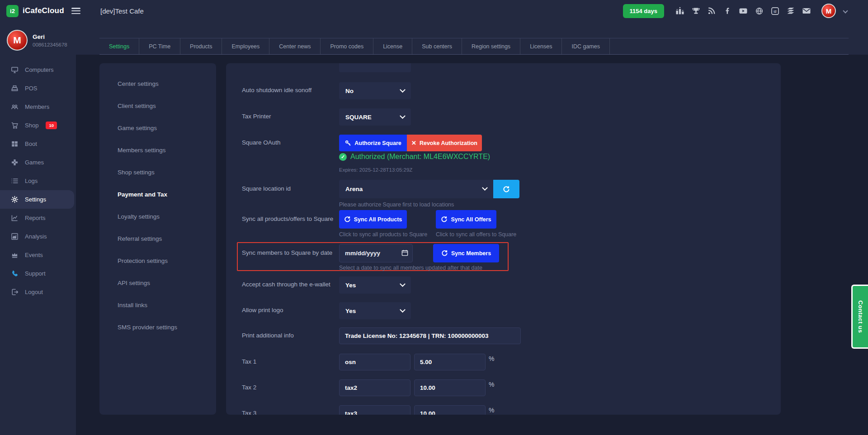 The image size is (868, 435). What do you see at coordinates (38, 181) in the screenshot?
I see `sidebar-item-logs: Logs` at bounding box center [38, 181].